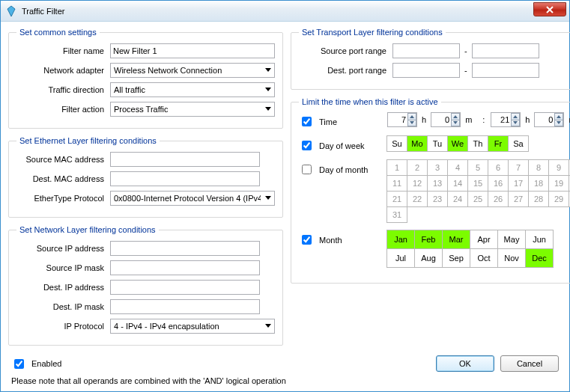 The height and width of the screenshot is (392, 570). What do you see at coordinates (63, 307) in the screenshot?
I see `dst-mask-label: Dest. IP mask` at bounding box center [63, 307].